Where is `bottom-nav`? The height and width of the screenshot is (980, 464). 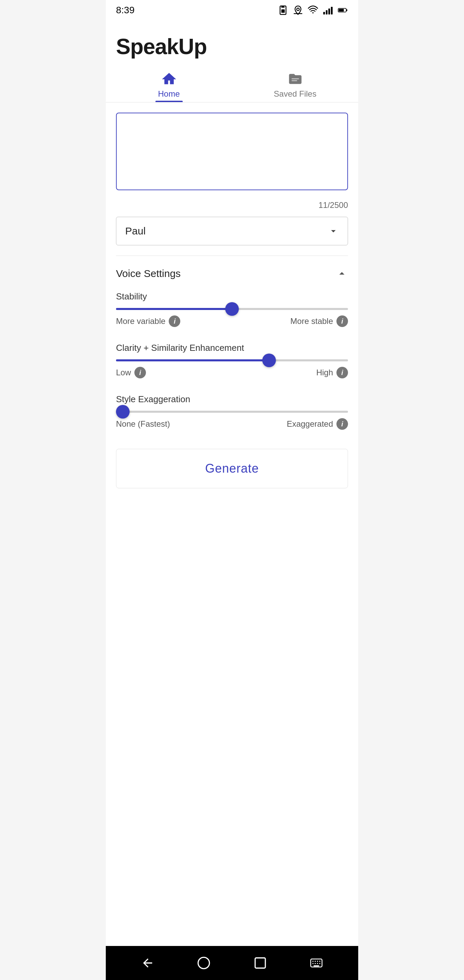
bottom-nav is located at coordinates (232, 963).